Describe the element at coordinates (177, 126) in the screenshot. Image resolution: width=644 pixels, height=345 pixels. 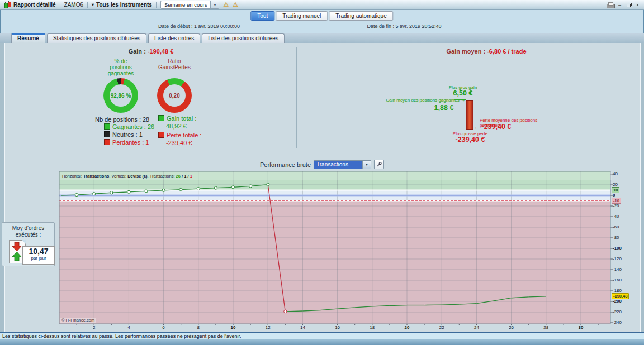
I see `gain-total-value: 48,92 €` at that location.